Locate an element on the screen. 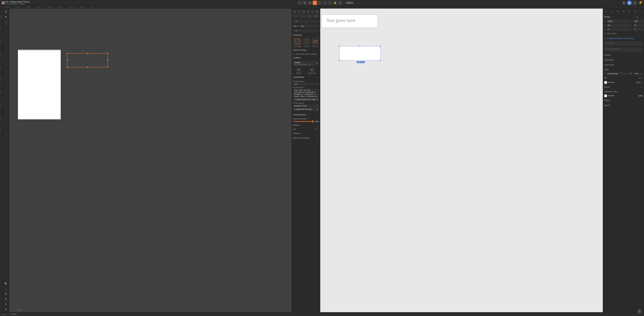  share-icon: ••• is located at coordinates (635, 3).